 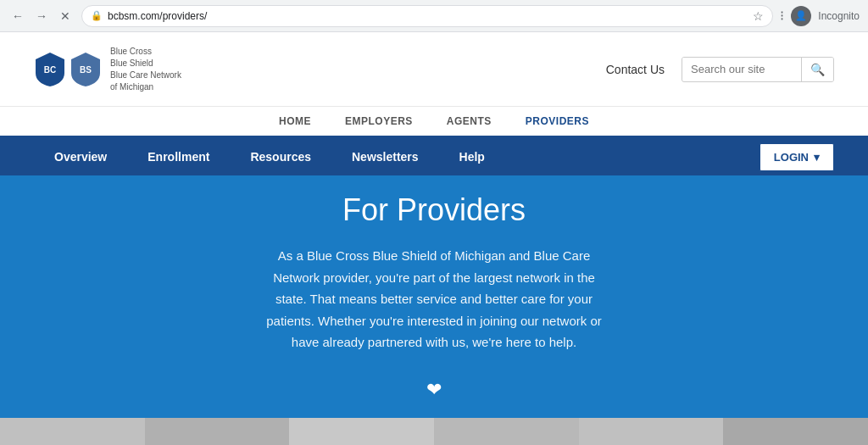 What do you see at coordinates (81, 157) in the screenshot?
I see `secondary-nav-overview: Overview` at bounding box center [81, 157].